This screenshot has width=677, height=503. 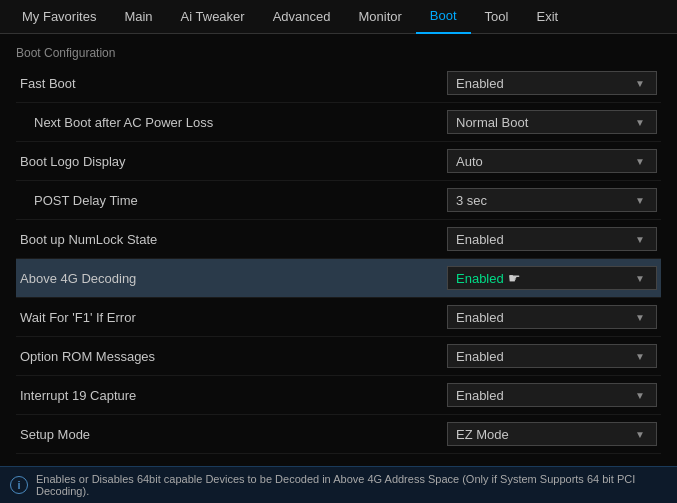 I want to click on setting-label-interrupt19: Interrupt 19 Capture, so click(x=78, y=396).